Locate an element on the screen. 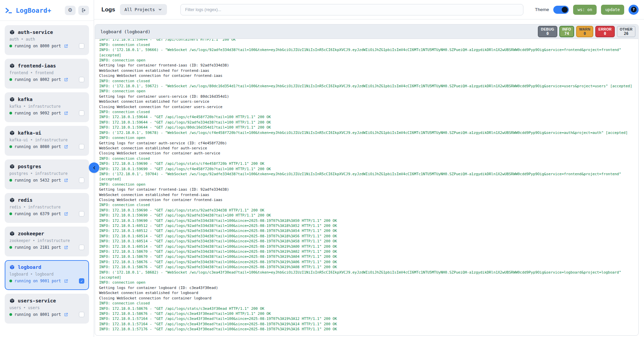 The height and width of the screenshot is (337, 644). question-mark-icon: ? is located at coordinates (634, 9).